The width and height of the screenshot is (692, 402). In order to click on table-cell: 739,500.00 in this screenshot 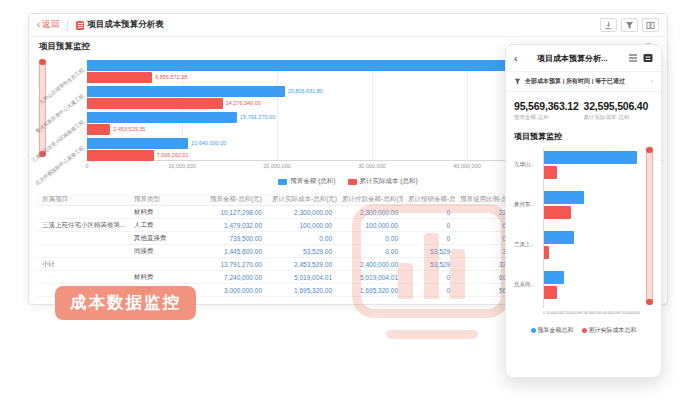, I will do `click(229, 238)`.